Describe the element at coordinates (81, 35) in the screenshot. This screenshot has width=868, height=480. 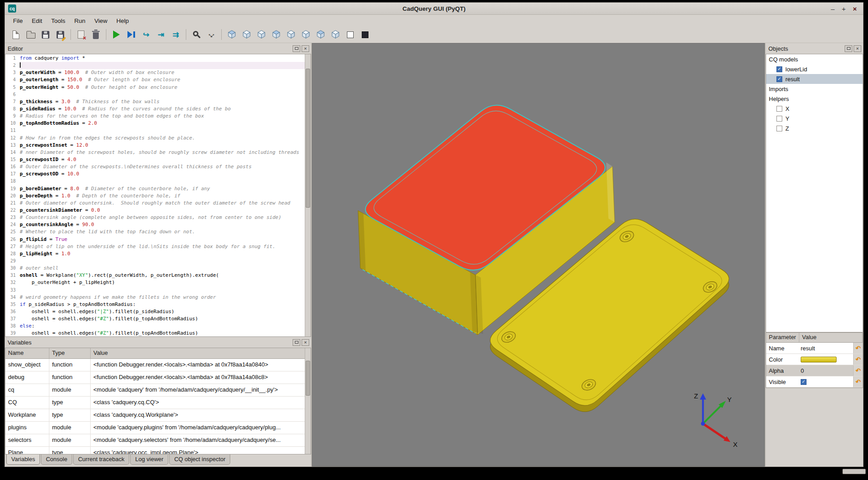
I see `clear-icon` at that location.